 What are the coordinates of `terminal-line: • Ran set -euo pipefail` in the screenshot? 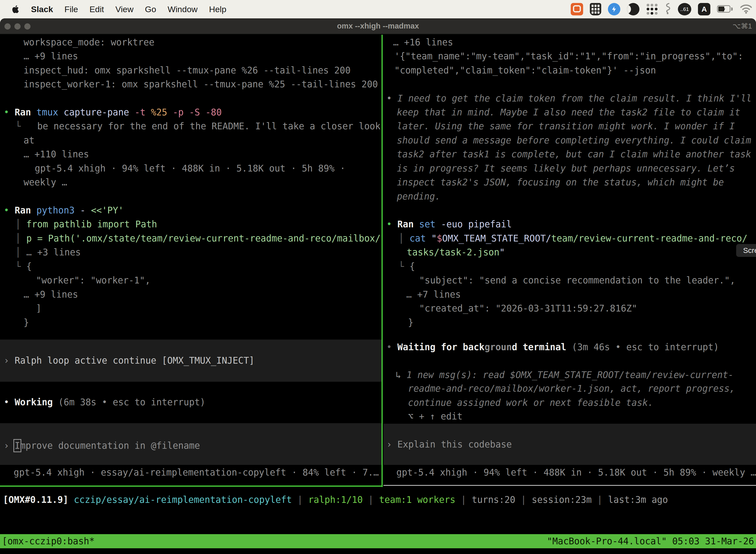 It's located at (449, 224).